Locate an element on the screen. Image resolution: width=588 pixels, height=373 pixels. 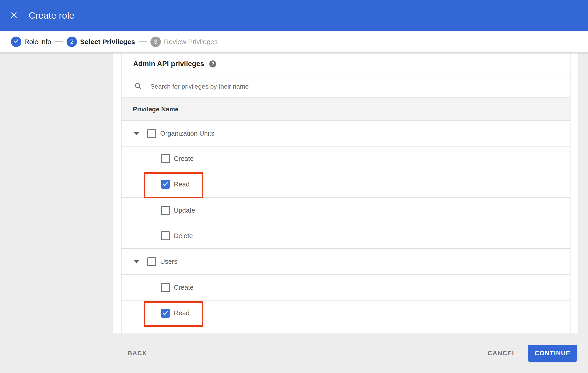
checkbox-organization-units is located at coordinates (152, 134).